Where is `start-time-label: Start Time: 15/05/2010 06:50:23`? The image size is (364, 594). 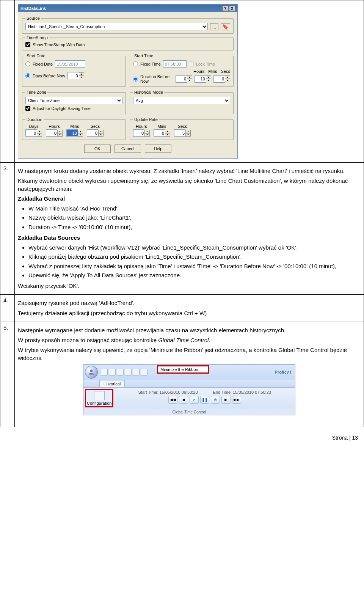 start-time-label: Start Time: 15/05/2010 06:50:23 is located at coordinates (168, 392).